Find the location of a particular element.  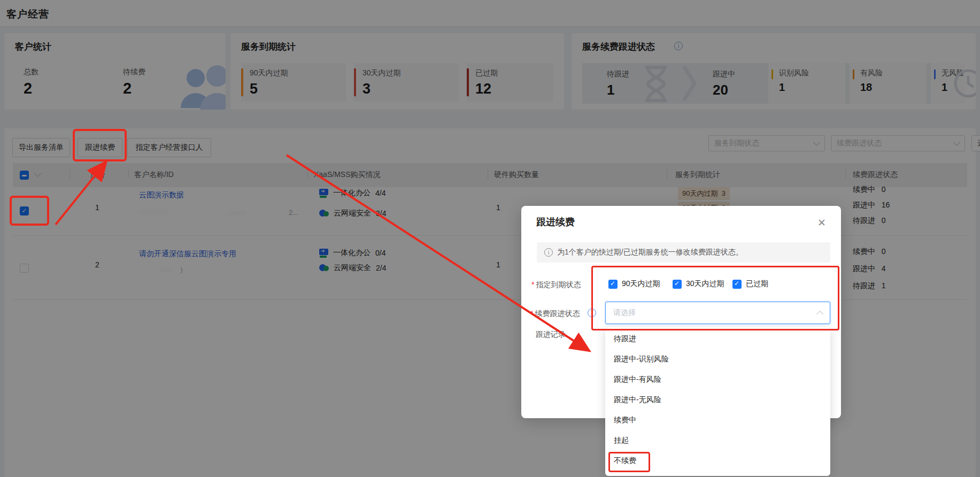

select-placeholder: 请选择 is located at coordinates (624, 313).